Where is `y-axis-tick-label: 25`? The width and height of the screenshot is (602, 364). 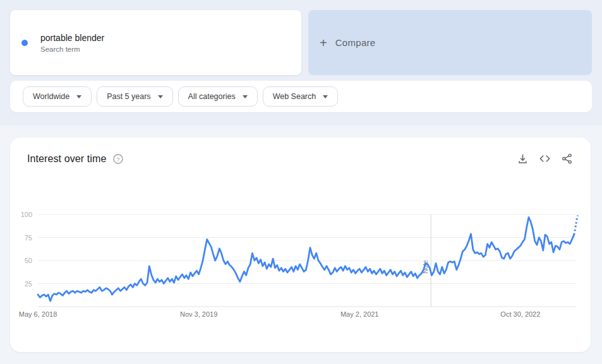
y-axis-tick-label: 25 is located at coordinates (28, 284).